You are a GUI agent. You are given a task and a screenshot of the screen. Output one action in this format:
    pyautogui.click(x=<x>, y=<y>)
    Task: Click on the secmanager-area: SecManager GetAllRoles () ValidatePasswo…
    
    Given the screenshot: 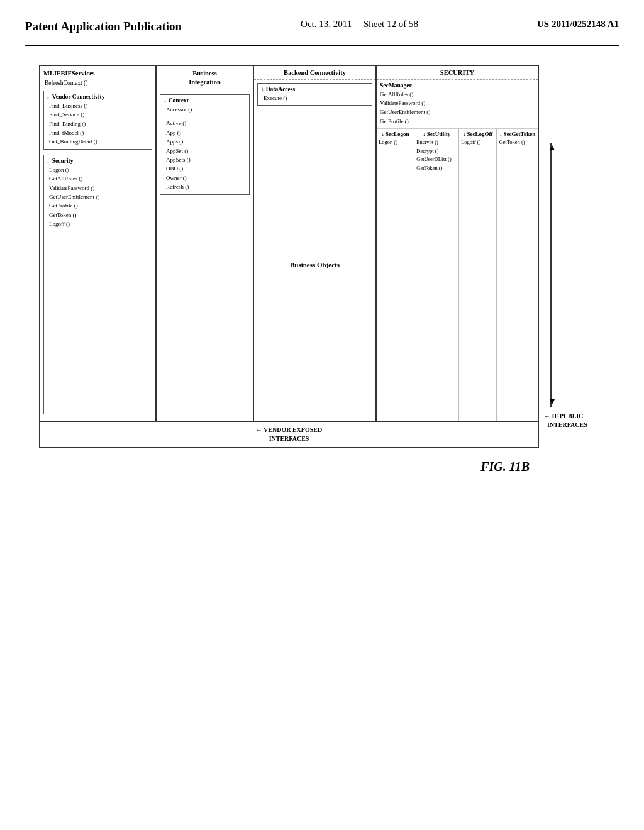 What is the action you would take?
    pyautogui.click(x=457, y=104)
    